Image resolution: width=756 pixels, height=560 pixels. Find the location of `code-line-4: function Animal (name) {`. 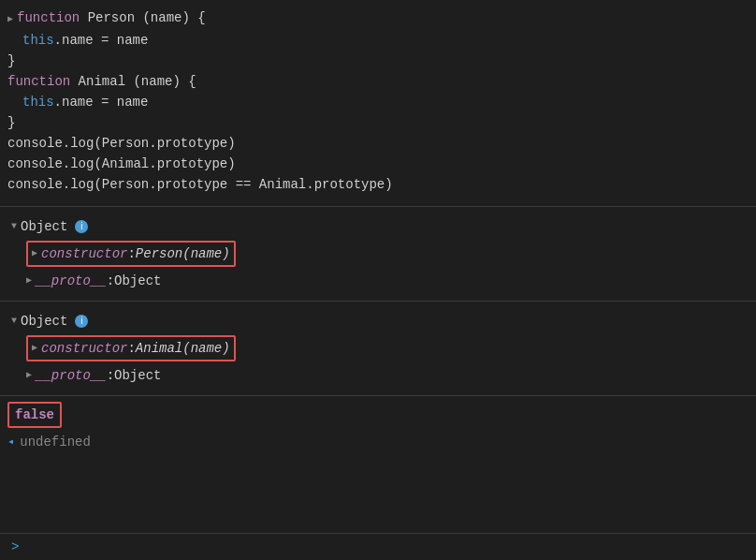

code-line-4: function Animal (name) { is located at coordinates (378, 81).